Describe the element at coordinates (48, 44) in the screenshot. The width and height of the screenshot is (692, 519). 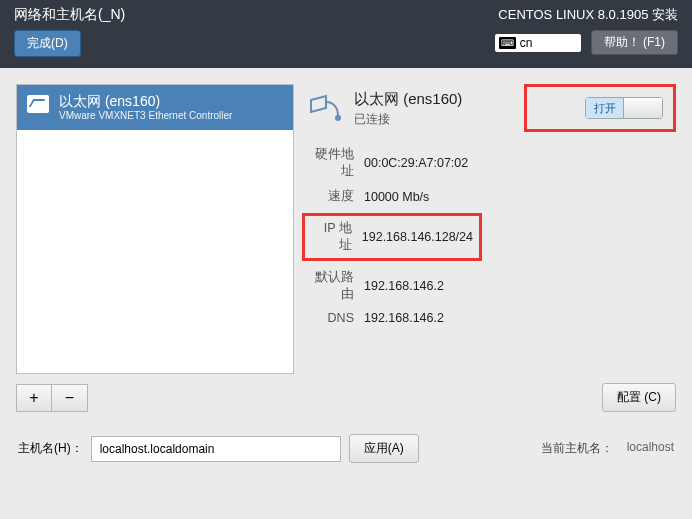
I see `done-button: 完成(D)` at that location.